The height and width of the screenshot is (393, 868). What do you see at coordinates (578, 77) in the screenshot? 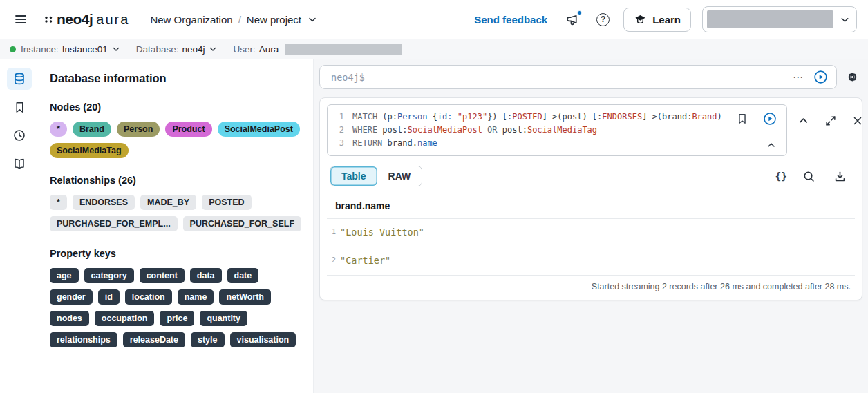
I see `query-bar: ⋯` at bounding box center [578, 77].